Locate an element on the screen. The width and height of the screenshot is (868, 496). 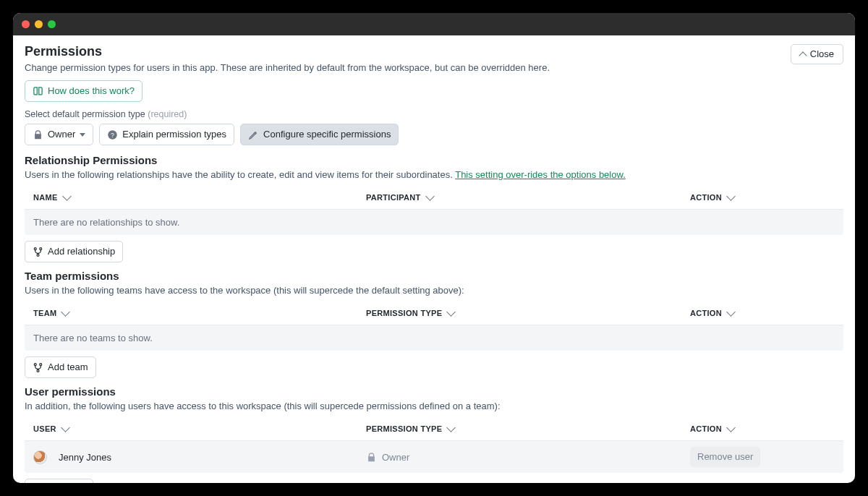
user-row: Jenny Jones Owner Remove user is located at coordinates (434, 457).